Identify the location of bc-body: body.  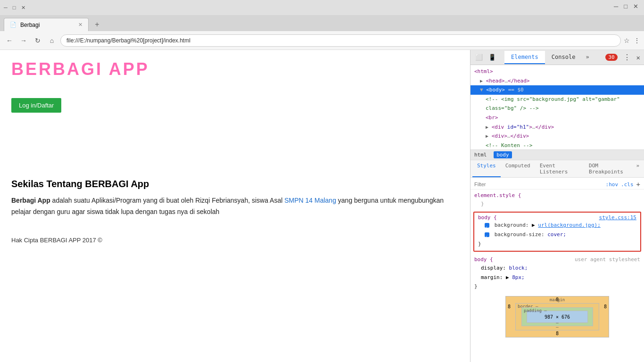
(503, 155).